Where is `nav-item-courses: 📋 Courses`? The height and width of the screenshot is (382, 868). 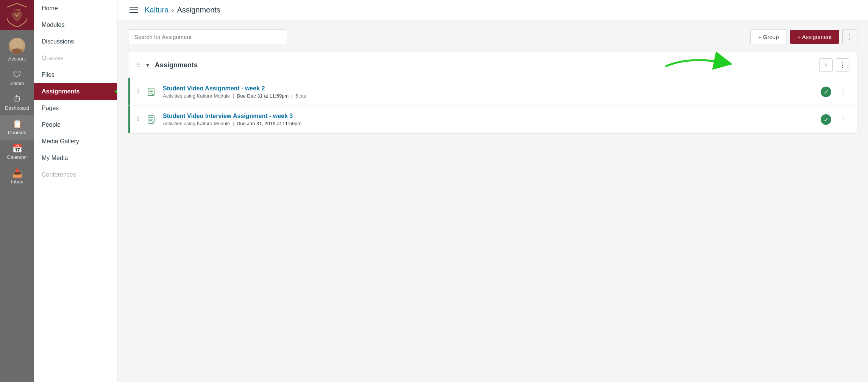 nav-item-courses: 📋 Courses is located at coordinates (17, 128).